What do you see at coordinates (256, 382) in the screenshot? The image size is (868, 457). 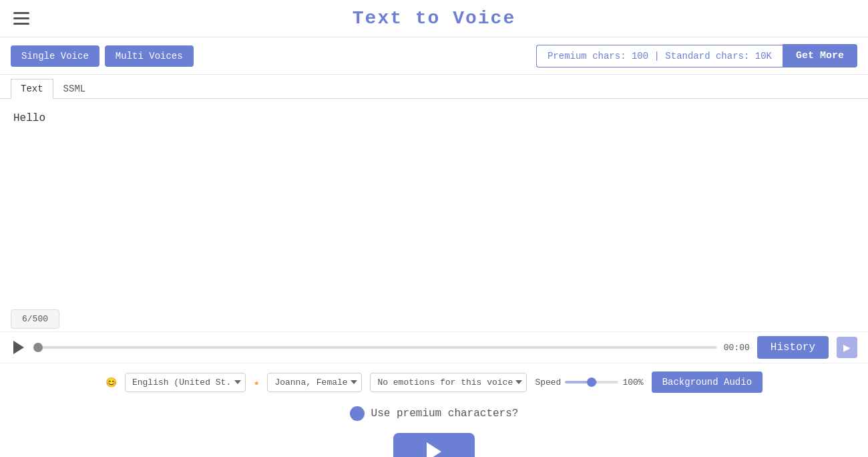 I see `voice-star-icon: ★` at bounding box center [256, 382].